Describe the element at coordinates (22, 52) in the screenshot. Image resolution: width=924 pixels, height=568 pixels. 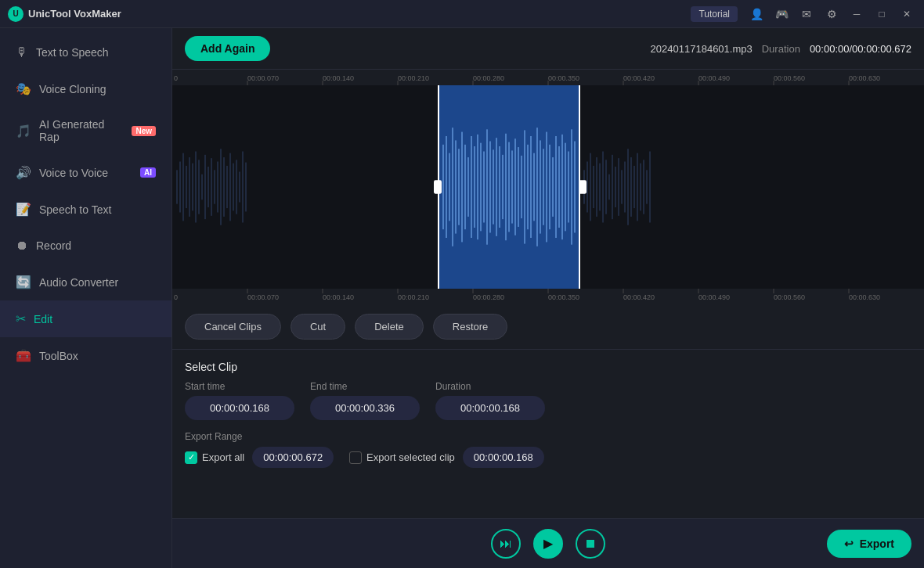
I see `text-to-speech-icon: 🎙` at that location.